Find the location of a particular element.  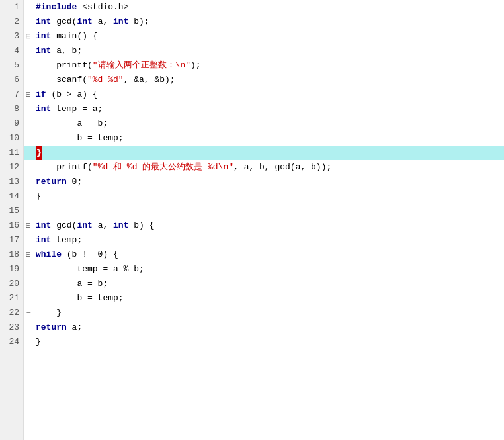

line-row-7: ⊟ if (b > a) { is located at coordinates (264, 95).